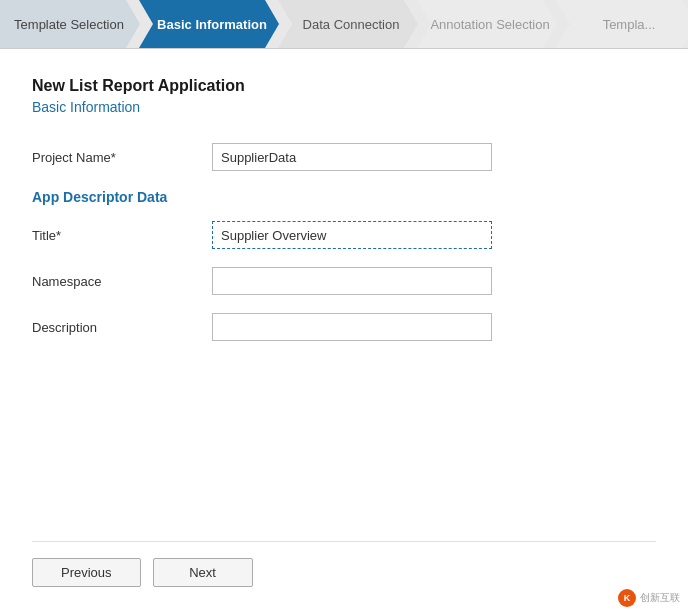 Image resolution: width=688 pixels, height=611 pixels. What do you see at coordinates (344, 281) in the screenshot?
I see `namespace-row: Namespace` at bounding box center [344, 281].